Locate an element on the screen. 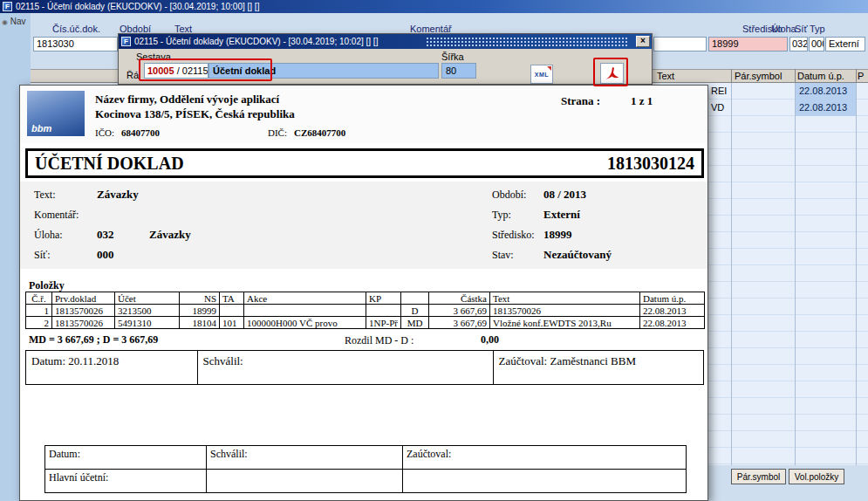 Image resolution: width=868 pixels, height=501 pixels. cell: 100000H000 VČ provo is located at coordinates (305, 323).